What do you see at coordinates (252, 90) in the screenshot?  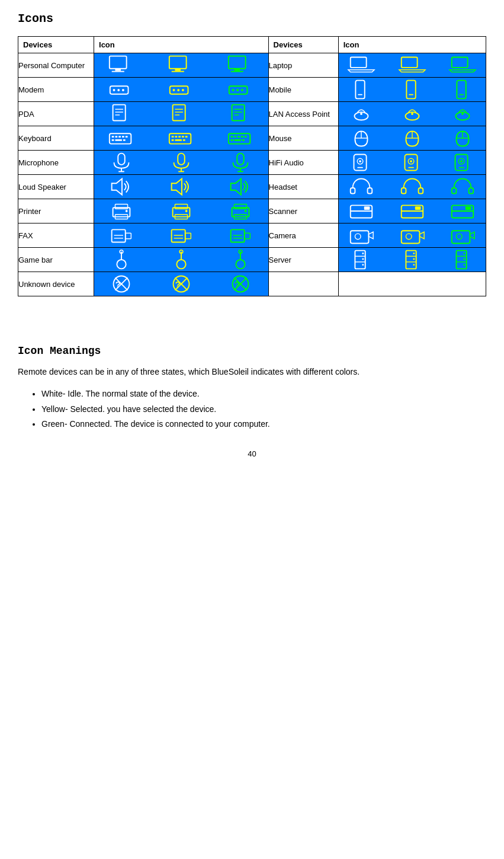 I see `table-row: Modem` at bounding box center [252, 90].